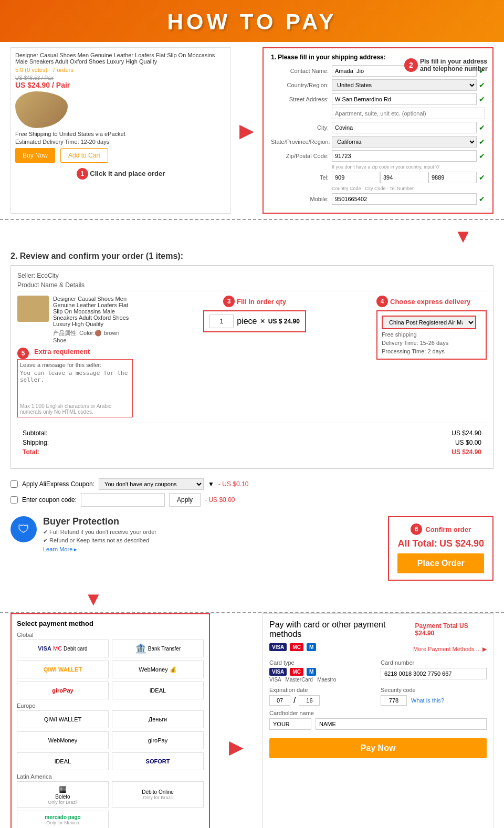  What do you see at coordinates (441, 544) in the screenshot?
I see `confirm-total: All Total: US $24.90` at bounding box center [441, 544].